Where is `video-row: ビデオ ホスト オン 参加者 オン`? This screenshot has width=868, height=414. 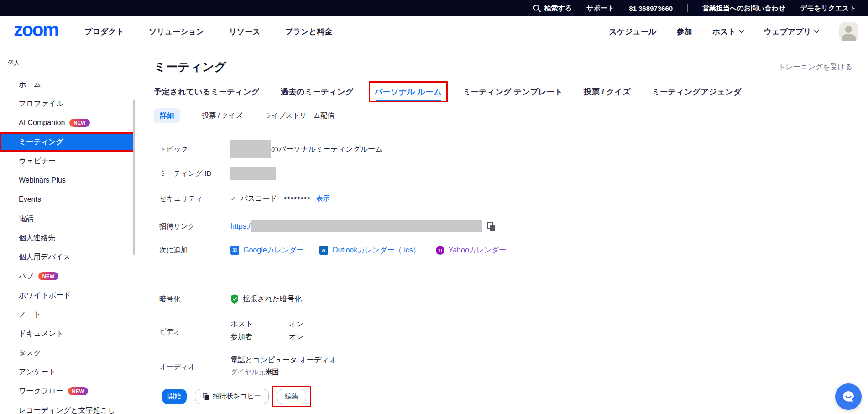
video-row: ビデオ ホスト オン 参加者 オン is located at coordinates (500, 330).